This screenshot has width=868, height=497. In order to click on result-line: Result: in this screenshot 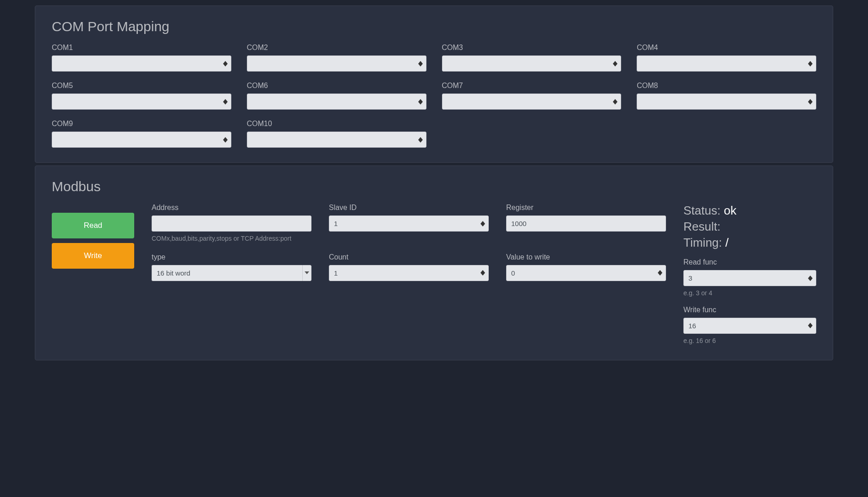, I will do `click(750, 226)`.